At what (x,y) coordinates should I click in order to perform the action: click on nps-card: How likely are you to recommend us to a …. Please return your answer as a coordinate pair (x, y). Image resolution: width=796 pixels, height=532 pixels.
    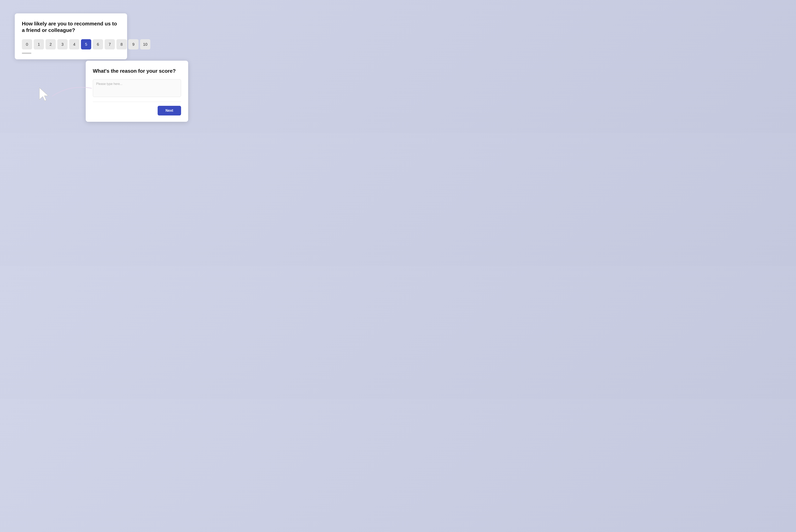
    Looking at the image, I should click on (71, 36).